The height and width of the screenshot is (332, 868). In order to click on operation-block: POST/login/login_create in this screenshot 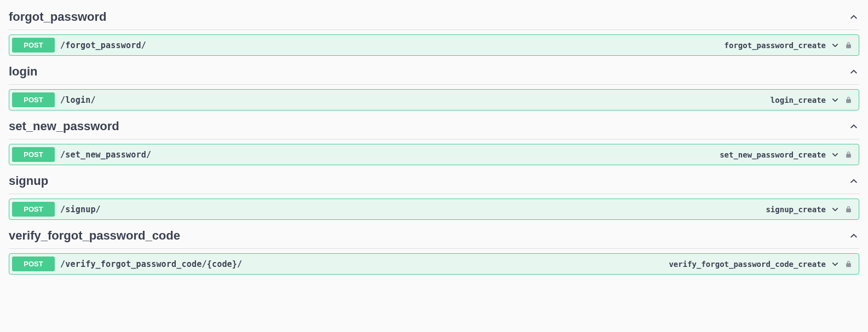, I will do `click(434, 100)`.